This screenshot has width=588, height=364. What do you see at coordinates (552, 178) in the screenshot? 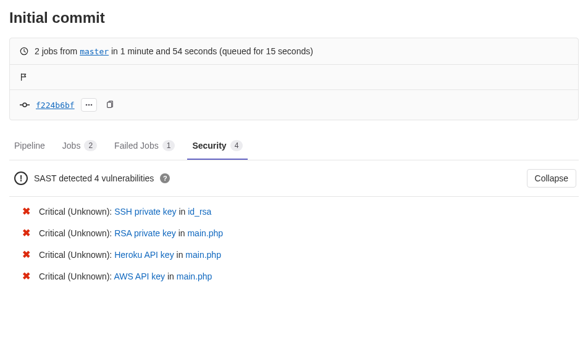
I see `collapse-button: Collapse` at bounding box center [552, 178].